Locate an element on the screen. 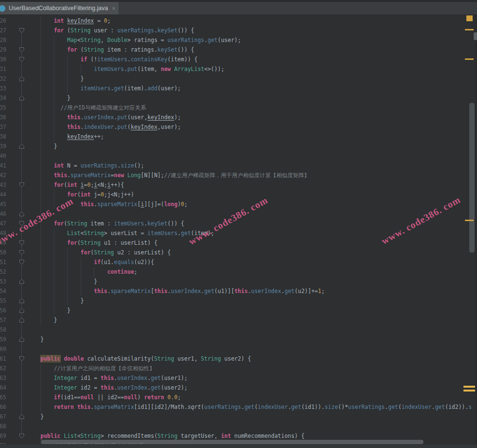 The height and width of the screenshot is (448, 477). code-line: 41 int N = userRatings.size(); is located at coordinates (238, 166).